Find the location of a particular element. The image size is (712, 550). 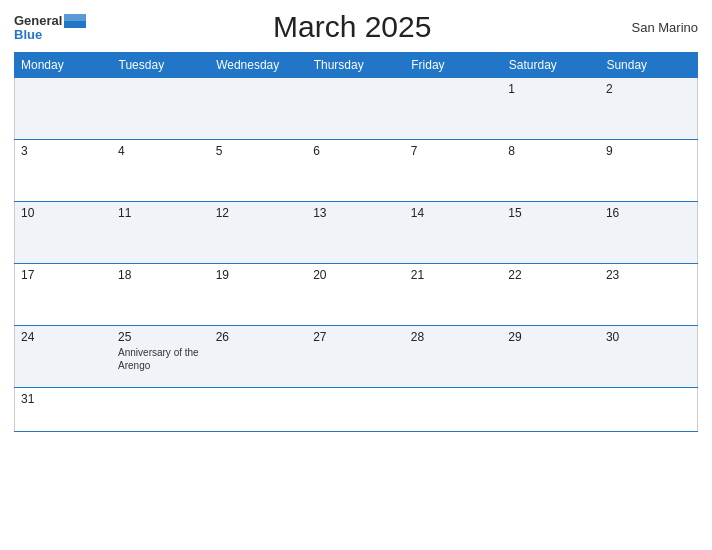

calendar-cell: 25Anniversary of the Arengo is located at coordinates (161, 357).